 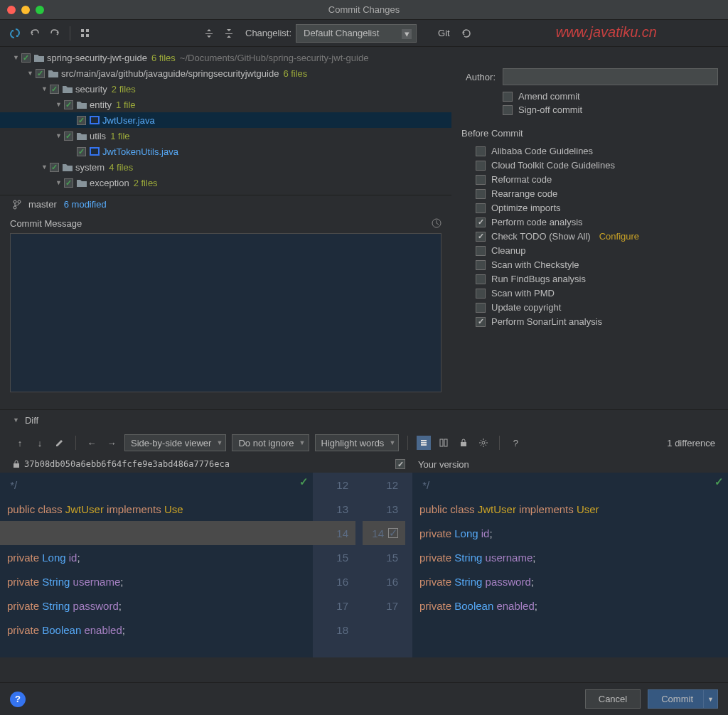 I want to click on lock-icon, so click(x=464, y=443).